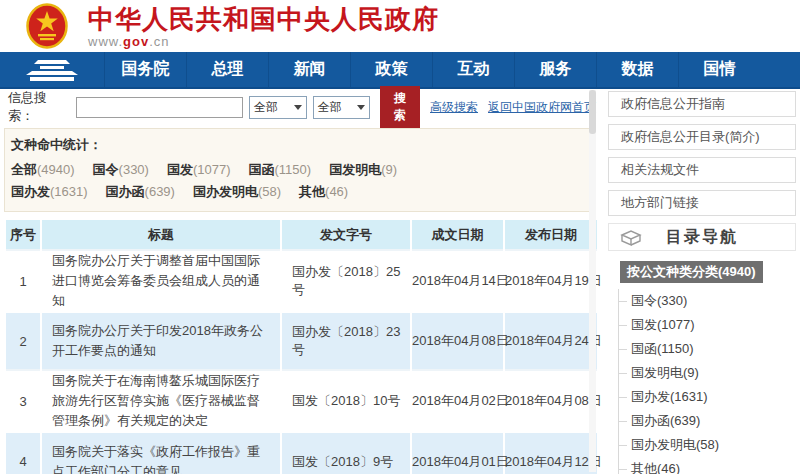  Describe the element at coordinates (50, 192) in the screenshot. I see `stat-link-guobanfa: 国办发(1631)` at that location.